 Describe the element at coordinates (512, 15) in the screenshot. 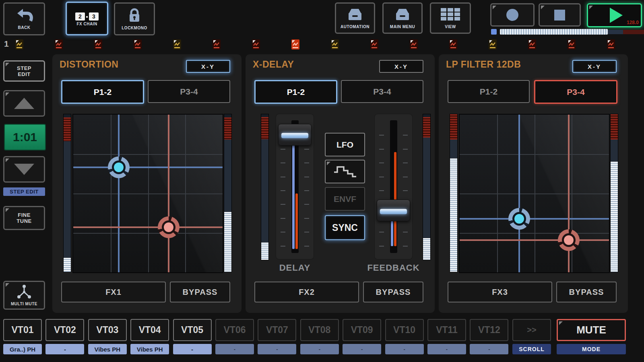

I see `record-button` at that location.